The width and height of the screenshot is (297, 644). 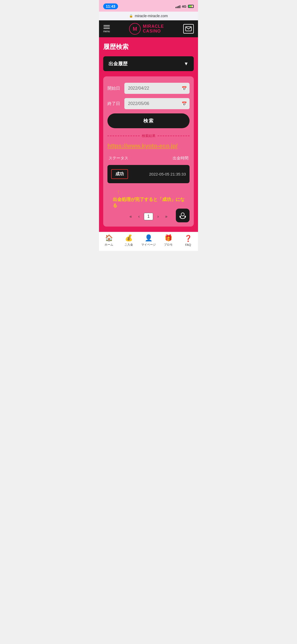 What do you see at coordinates (168, 238) in the screenshot?
I see `promo-icon: 🎁` at bounding box center [168, 238].